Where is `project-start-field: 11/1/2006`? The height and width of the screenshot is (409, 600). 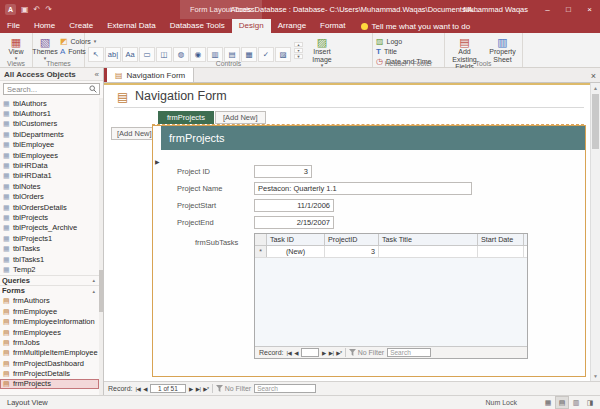
project-start-field: 11/1/2006 is located at coordinates (294, 206).